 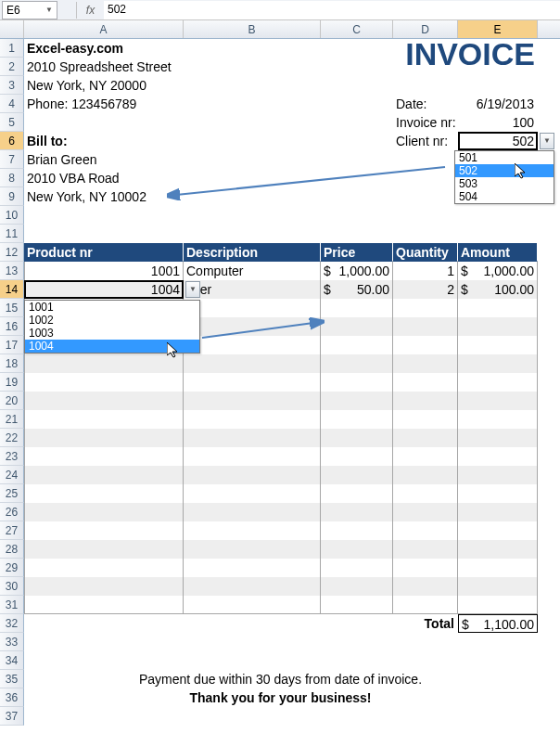 What do you see at coordinates (426, 104) in the screenshot?
I see `date-label: Date:` at bounding box center [426, 104].